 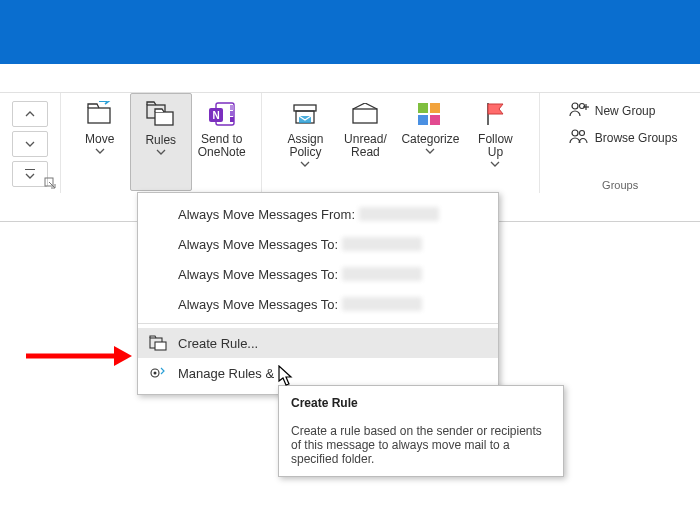 I want to click on menu-item-create-rule: Create Rule..., so click(x=318, y=343).